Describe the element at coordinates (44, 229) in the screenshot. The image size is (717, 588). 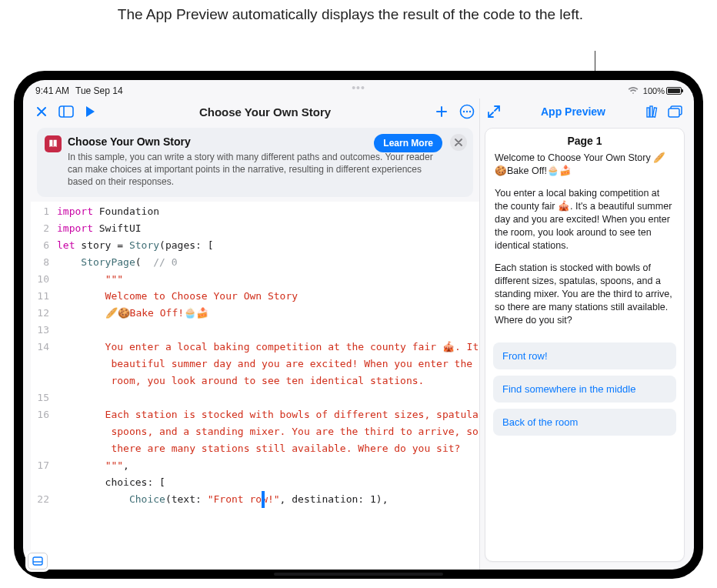
I see `line-number: 2` at that location.